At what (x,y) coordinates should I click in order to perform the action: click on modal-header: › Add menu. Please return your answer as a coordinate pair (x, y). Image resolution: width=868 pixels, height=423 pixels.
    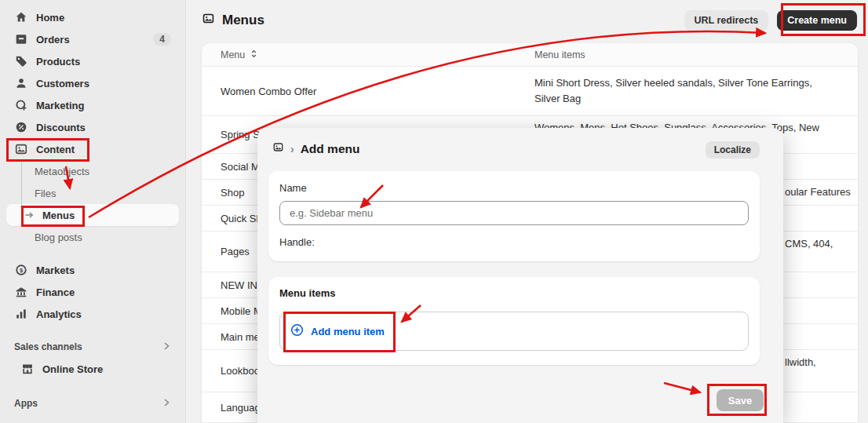
    Looking at the image, I should click on (315, 149).